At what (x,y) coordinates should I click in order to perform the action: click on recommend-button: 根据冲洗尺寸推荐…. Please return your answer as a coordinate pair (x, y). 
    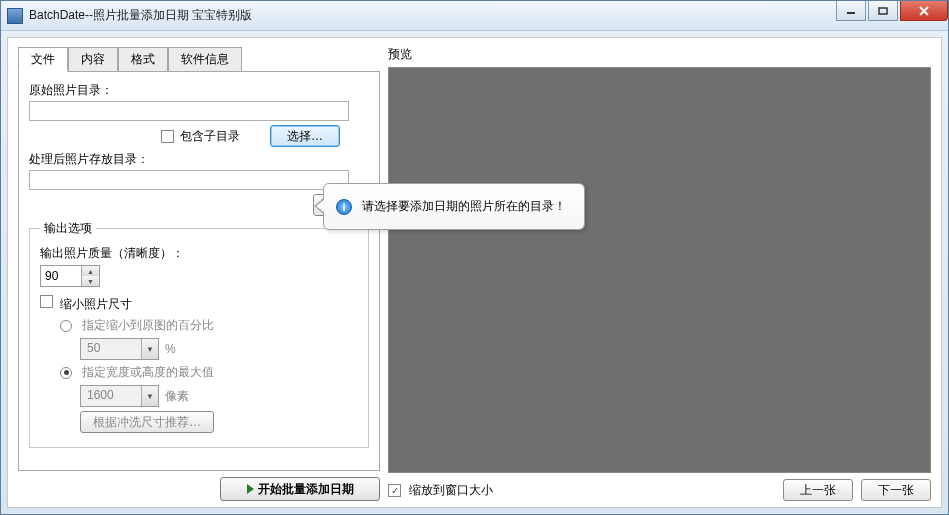
    Looking at the image, I should click on (147, 422).